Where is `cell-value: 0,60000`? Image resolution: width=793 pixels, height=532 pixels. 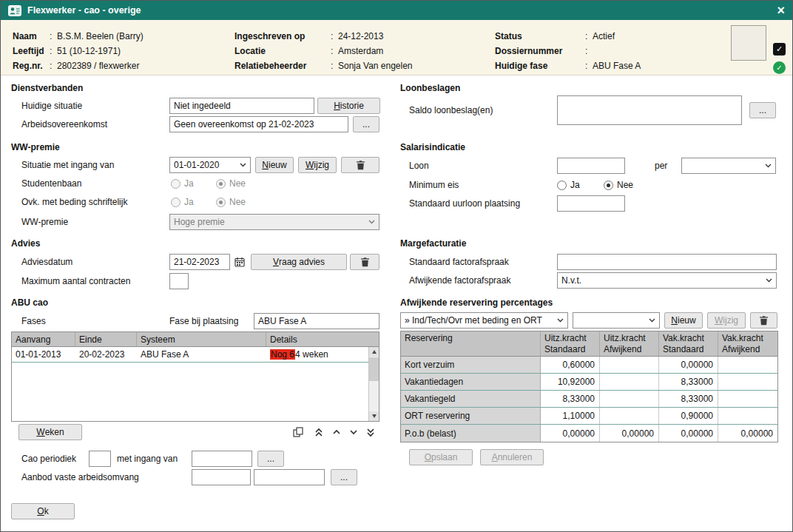
cell-value: 0,60000 is located at coordinates (570, 365).